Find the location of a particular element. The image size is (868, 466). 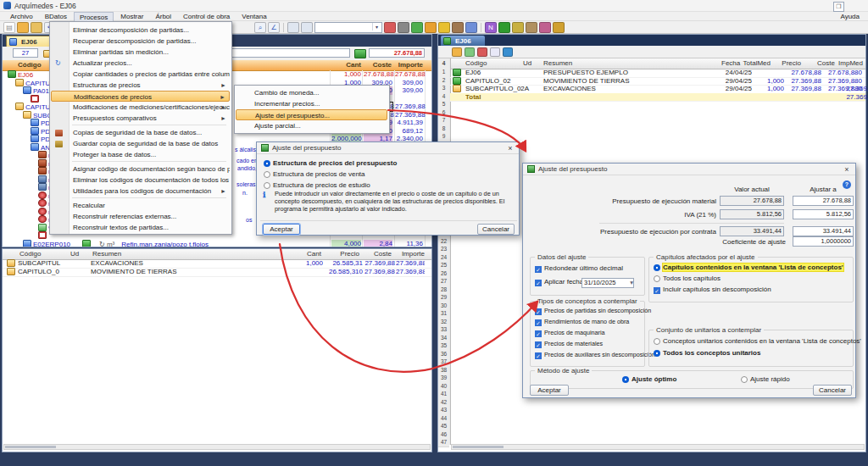

chart-icon: ∠ is located at coordinates (274, 27).